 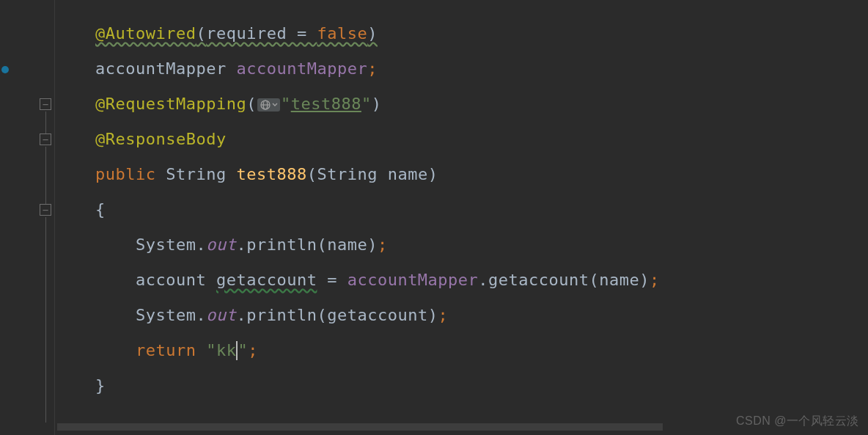 I want to click on type-string: String, so click(x=196, y=175).